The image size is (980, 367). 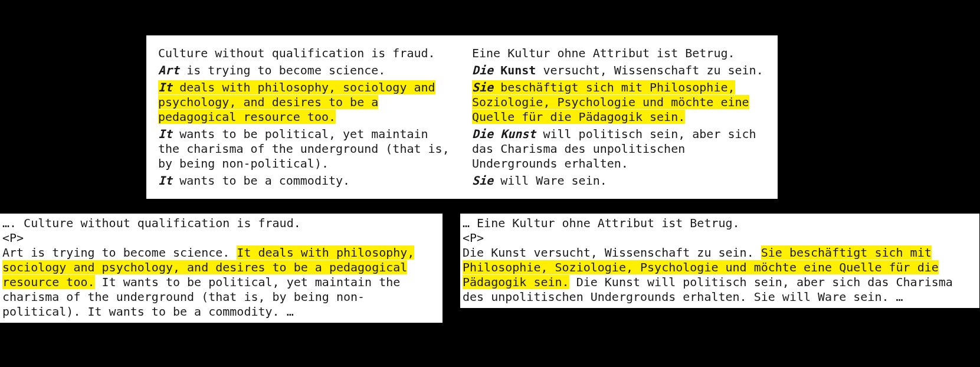 What do you see at coordinates (297, 102) in the screenshot?
I see `highlight: It deals with philosophy, sociology and …` at bounding box center [297, 102].